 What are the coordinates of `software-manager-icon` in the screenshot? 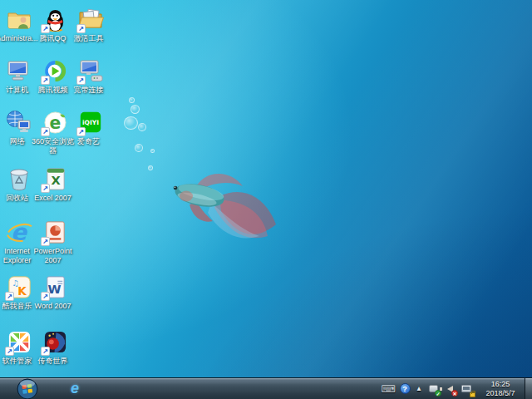 It's located at (19, 342).